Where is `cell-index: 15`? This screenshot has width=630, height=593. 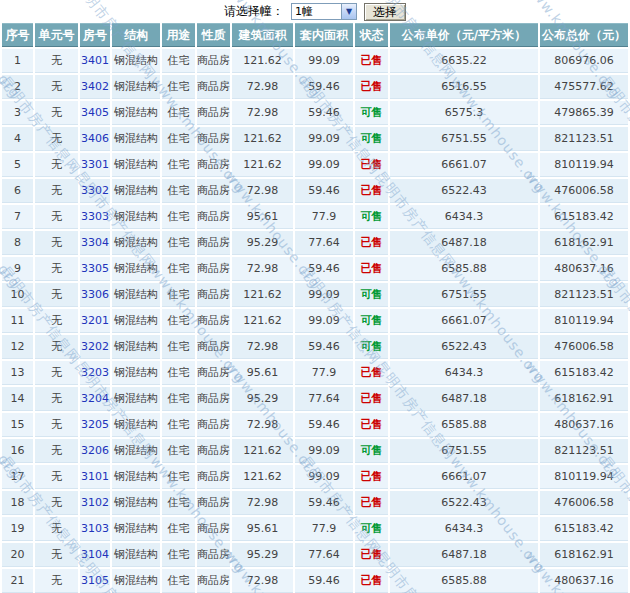
cell-index: 15 is located at coordinates (18, 425).